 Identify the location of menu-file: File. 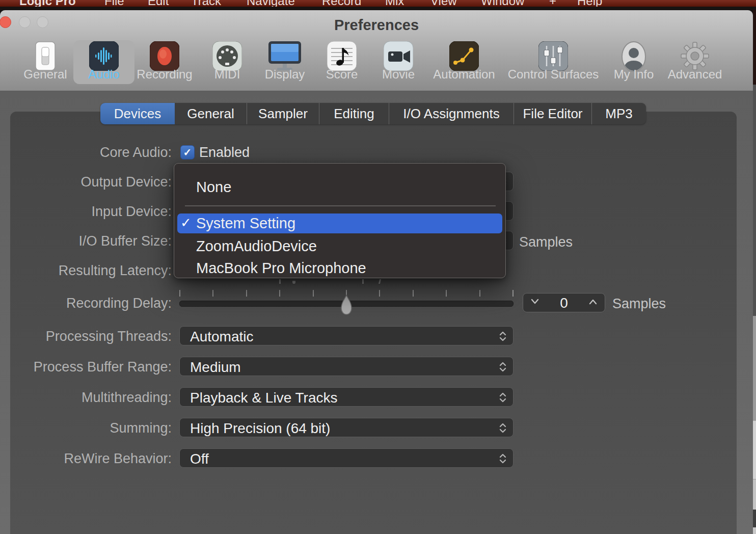
(114, 3).